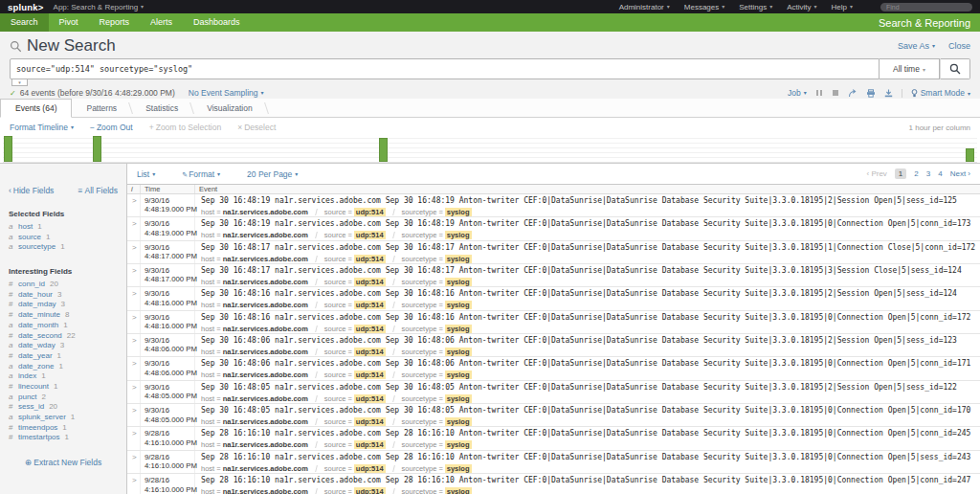  Describe the element at coordinates (916, 174) in the screenshot. I see `page-2: 2` at that location.